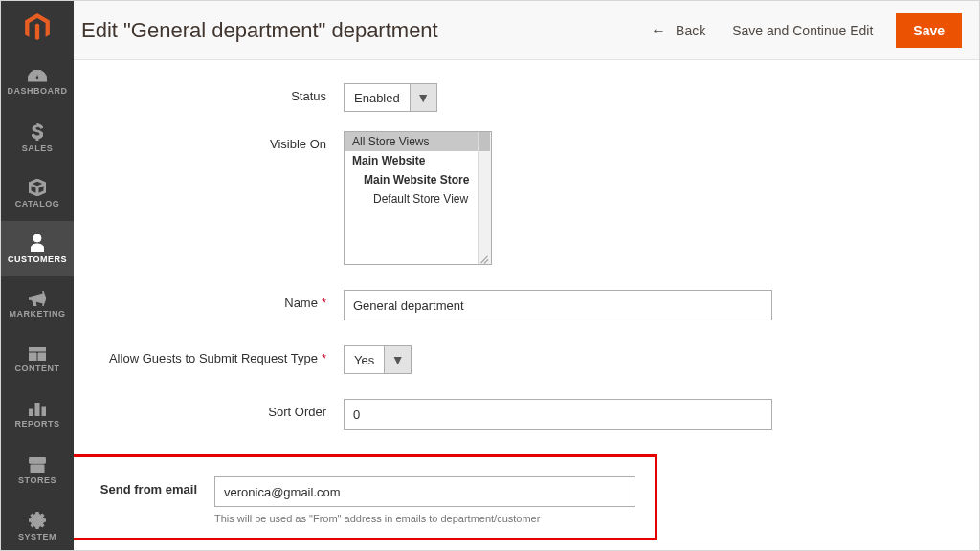 This screenshot has width=980, height=551. What do you see at coordinates (526, 98) in the screenshot?
I see `field-row-status: Status Enabled ▼` at bounding box center [526, 98].